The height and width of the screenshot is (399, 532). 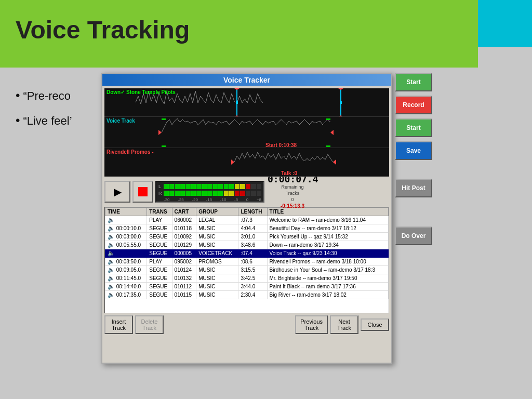 What do you see at coordinates (184, 245) in the screenshot?
I see `cell-cart: 010129` at bounding box center [184, 245].